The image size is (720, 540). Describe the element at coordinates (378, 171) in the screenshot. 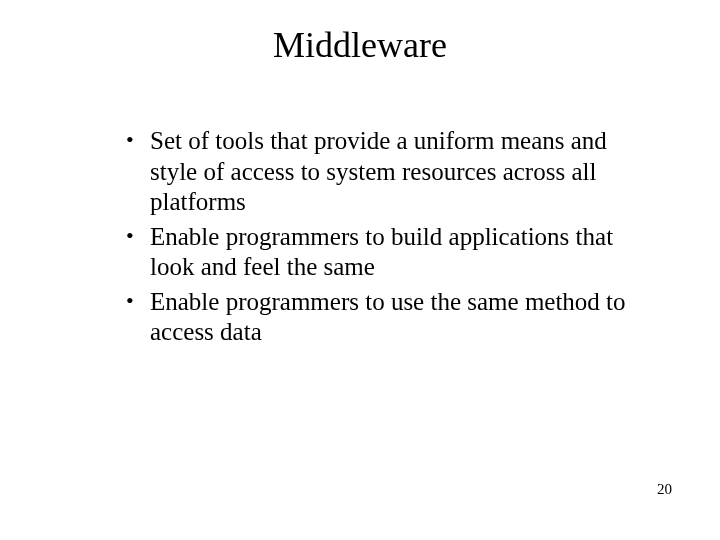

I see `bullet-text: Set of tools that provide a uniform mean…` at that location.